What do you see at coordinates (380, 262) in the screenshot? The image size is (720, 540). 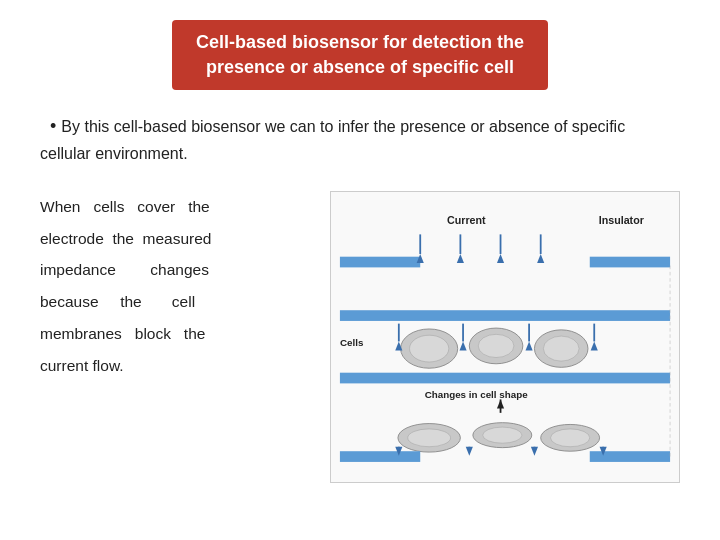 I see `electrode-top-left` at bounding box center [380, 262].